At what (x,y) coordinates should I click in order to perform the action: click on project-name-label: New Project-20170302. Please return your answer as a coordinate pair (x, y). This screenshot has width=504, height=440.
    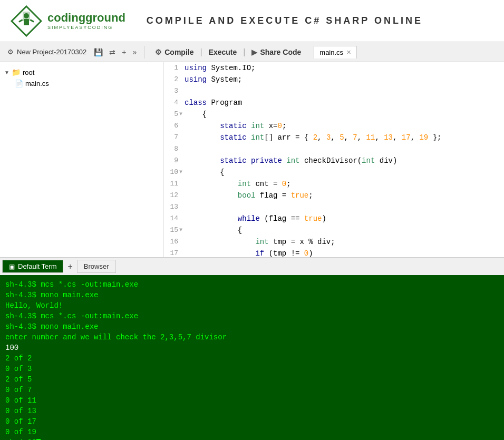
    Looking at the image, I should click on (52, 52).